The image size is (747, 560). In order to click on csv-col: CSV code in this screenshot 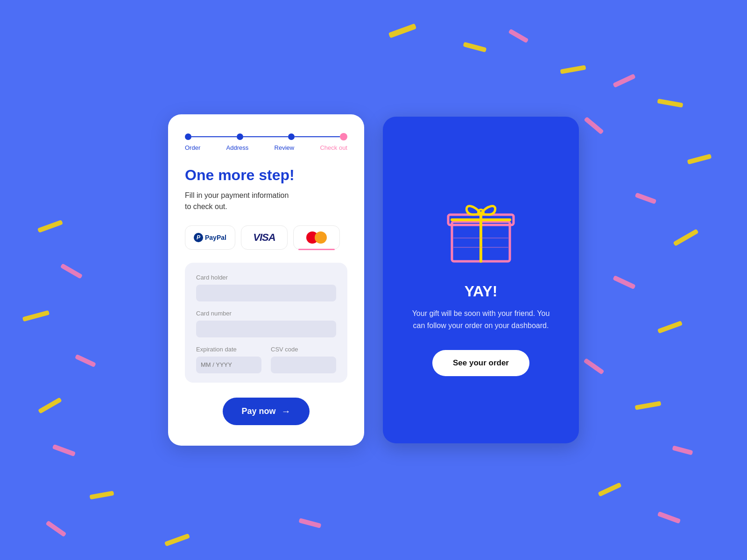, I will do `click(303, 359)`.